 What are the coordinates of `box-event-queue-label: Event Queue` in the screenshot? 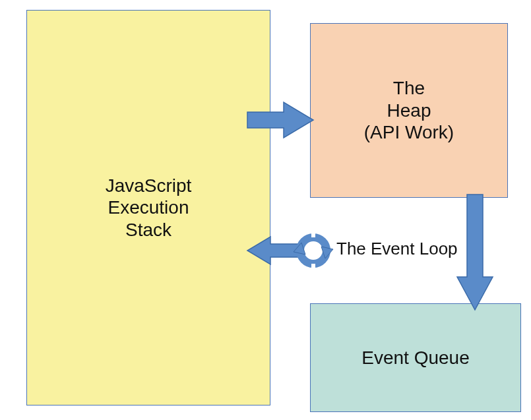 It's located at (416, 358).